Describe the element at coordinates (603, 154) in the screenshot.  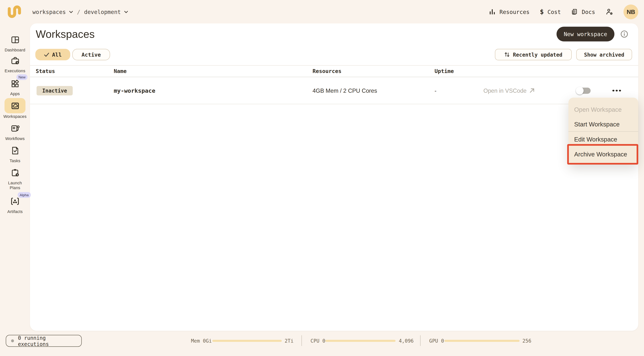
I see `menu-item-archive-workspace: Archive Workspace` at that location.